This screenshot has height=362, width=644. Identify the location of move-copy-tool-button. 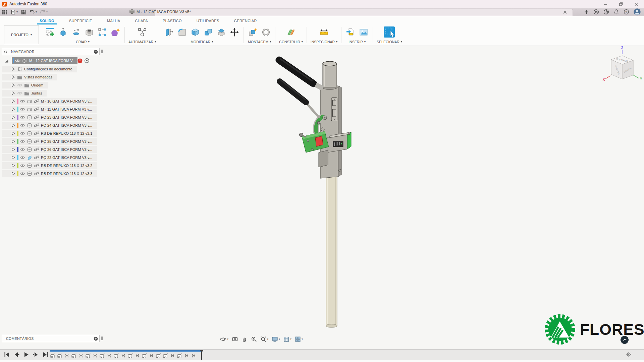
(234, 32).